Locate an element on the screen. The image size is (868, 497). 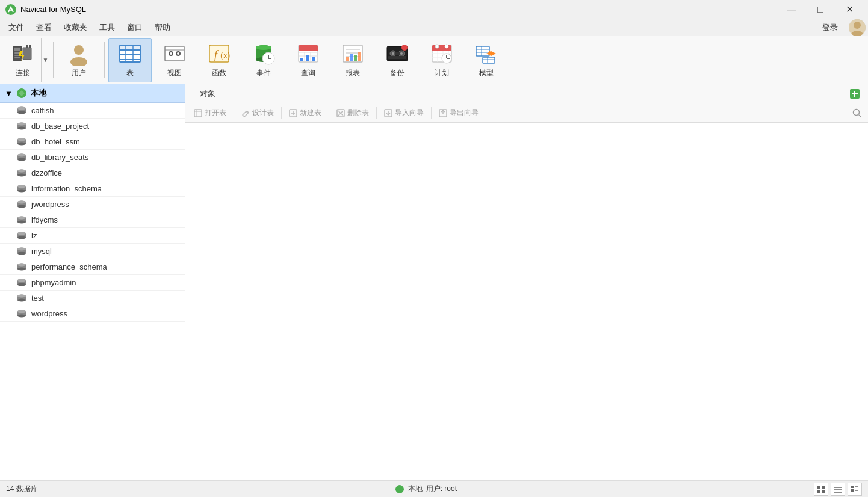
function-button: f (x) 函数 is located at coordinates (219, 60).